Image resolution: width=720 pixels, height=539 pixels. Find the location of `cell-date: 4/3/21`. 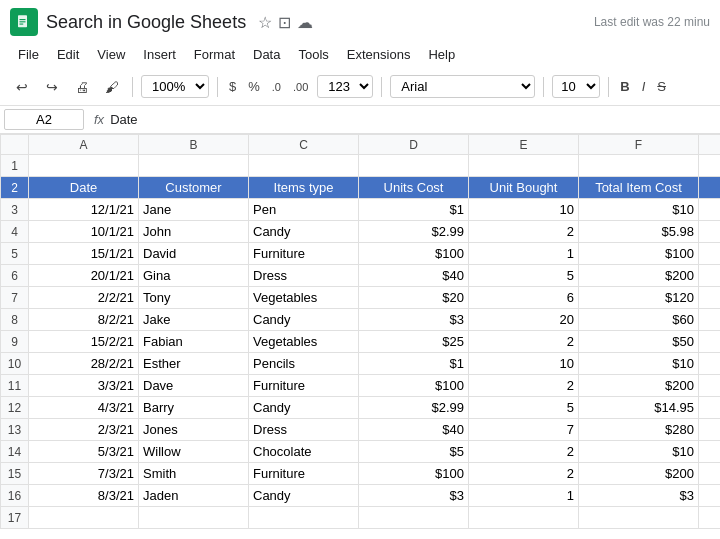

cell-date: 4/3/21 is located at coordinates (84, 408).